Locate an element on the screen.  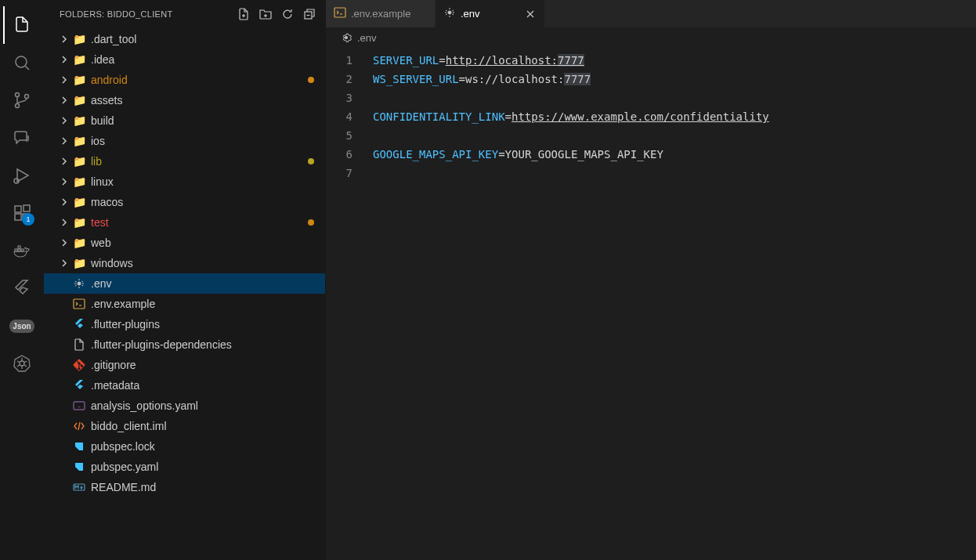
folder-build: 📁build is located at coordinates (185, 121).